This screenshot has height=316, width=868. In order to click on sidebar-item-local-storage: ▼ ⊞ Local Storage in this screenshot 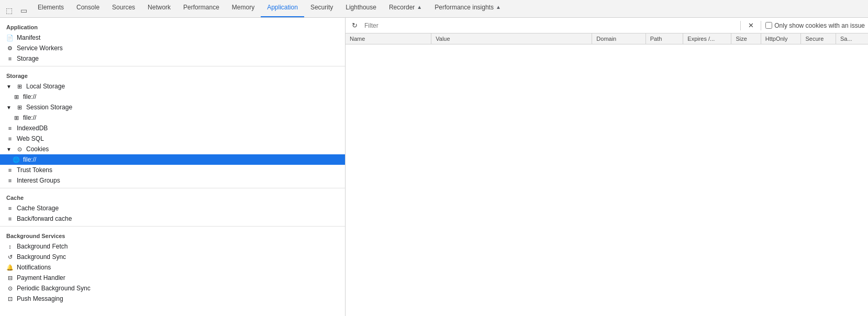, I will do `click(173, 86)`.